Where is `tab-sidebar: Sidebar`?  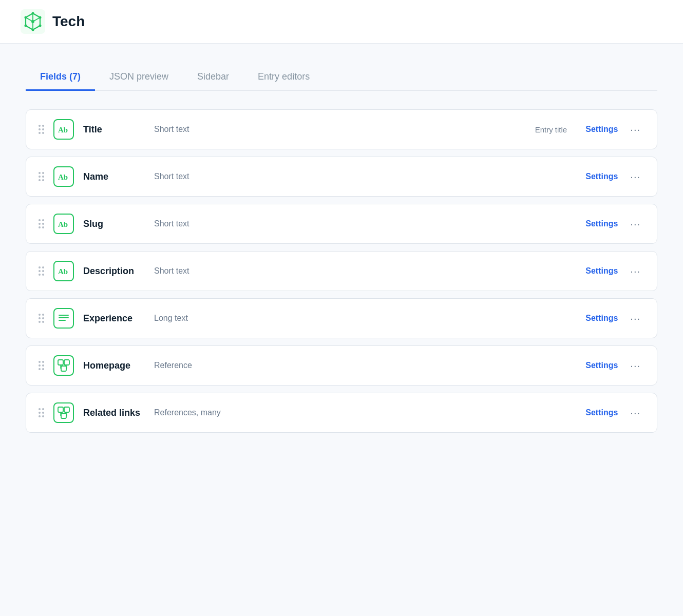 tab-sidebar: Sidebar is located at coordinates (213, 78).